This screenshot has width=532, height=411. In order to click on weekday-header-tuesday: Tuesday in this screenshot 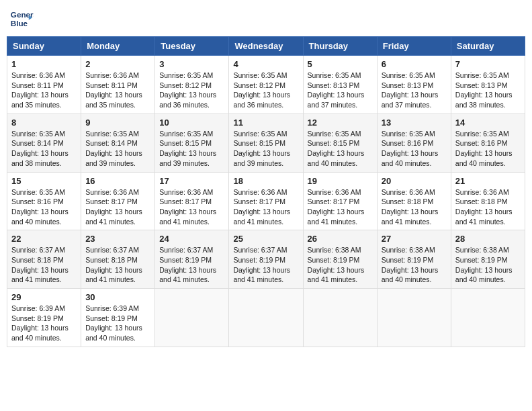, I will do `click(192, 46)`.